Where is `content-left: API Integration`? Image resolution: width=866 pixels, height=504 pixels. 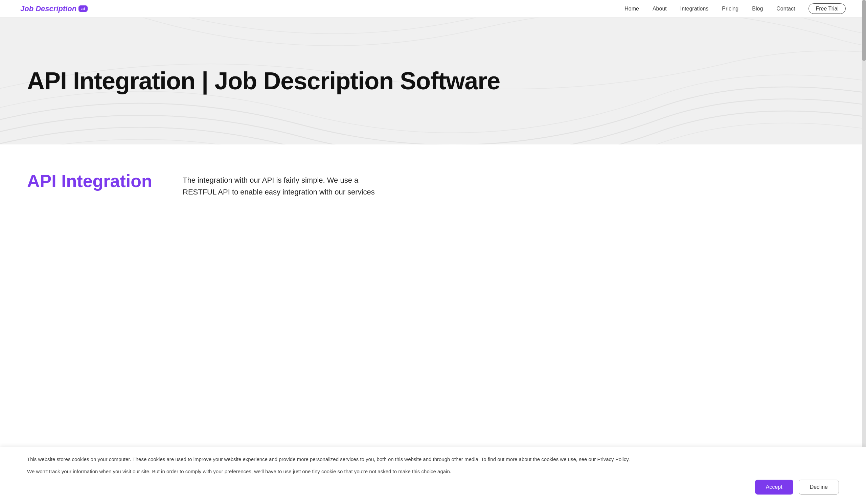 content-left: API Integration is located at coordinates (91, 181).